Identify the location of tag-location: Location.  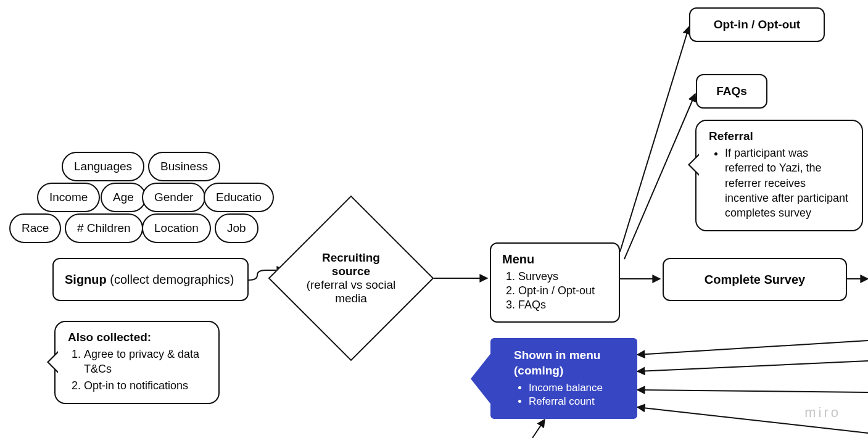
(176, 228).